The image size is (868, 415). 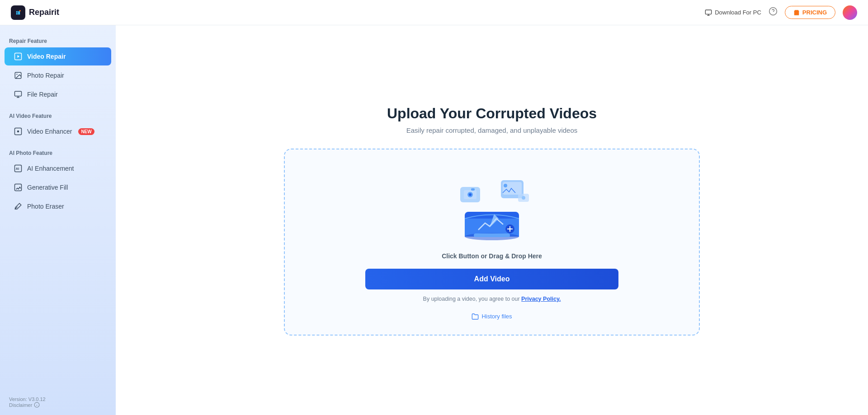 I want to click on download-for-pc-button: Download For PC, so click(x=733, y=13).